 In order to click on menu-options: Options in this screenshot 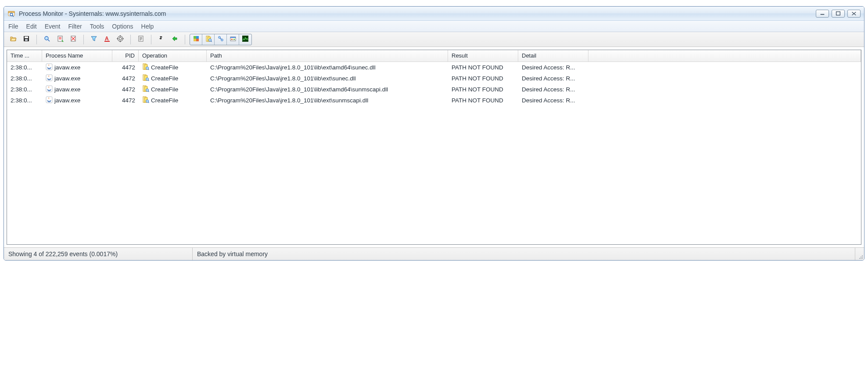, I will do `click(122, 26)`.